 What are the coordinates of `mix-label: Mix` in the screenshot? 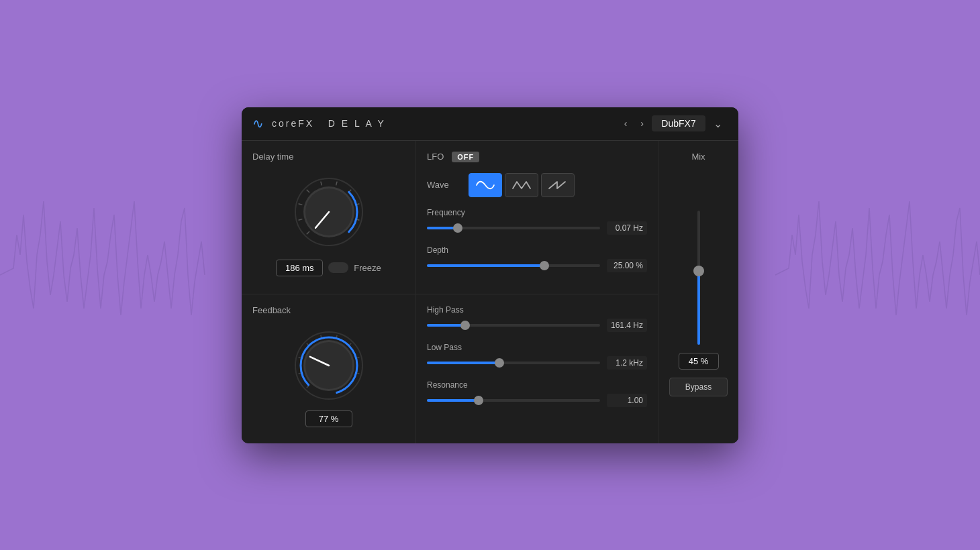 It's located at (698, 157).